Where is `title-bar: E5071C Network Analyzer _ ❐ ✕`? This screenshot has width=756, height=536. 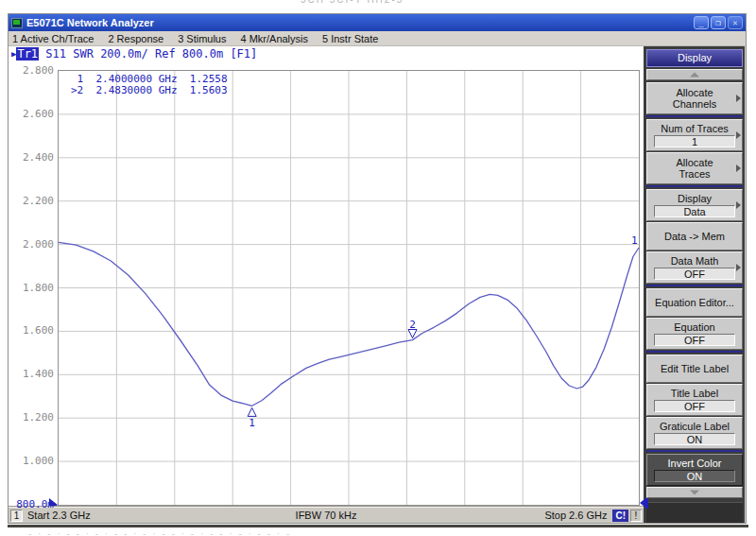 title-bar: E5071C Network Analyzer _ ❐ ✕ is located at coordinates (377, 23).